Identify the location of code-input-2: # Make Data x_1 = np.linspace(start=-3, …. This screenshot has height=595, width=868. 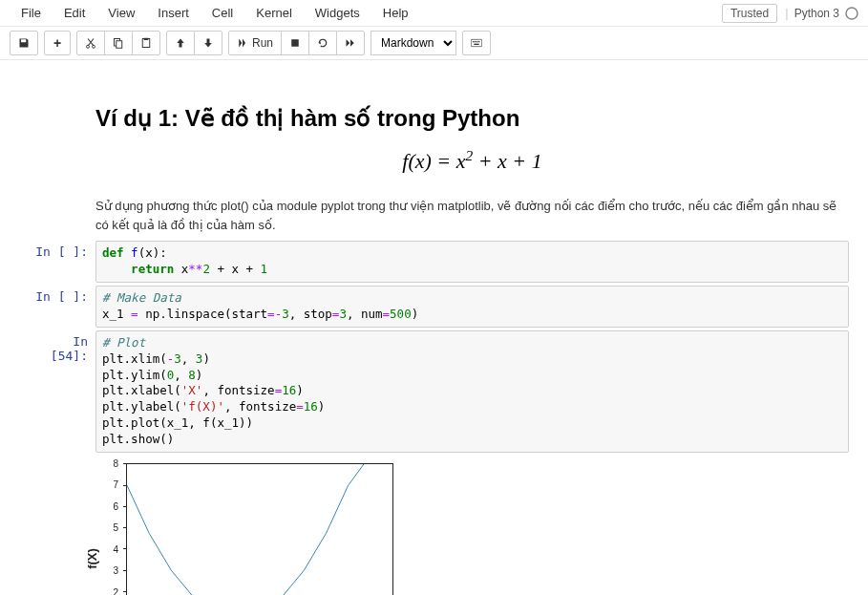
(472, 307).